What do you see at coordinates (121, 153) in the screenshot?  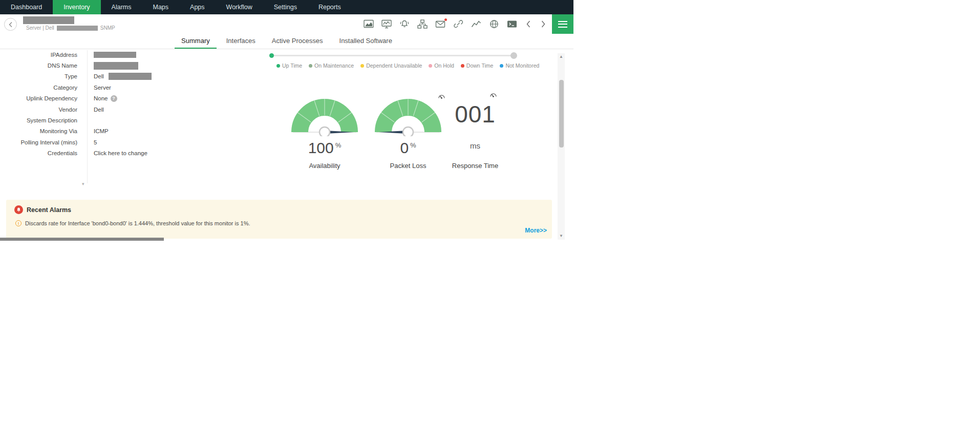 I see `credentials-change-link: Click here to change` at bounding box center [121, 153].